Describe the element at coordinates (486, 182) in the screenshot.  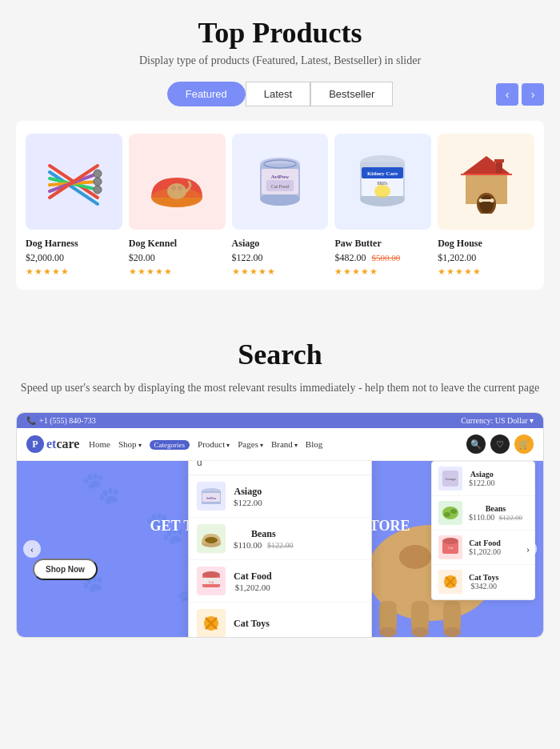
I see `product-image-wrap` at that location.